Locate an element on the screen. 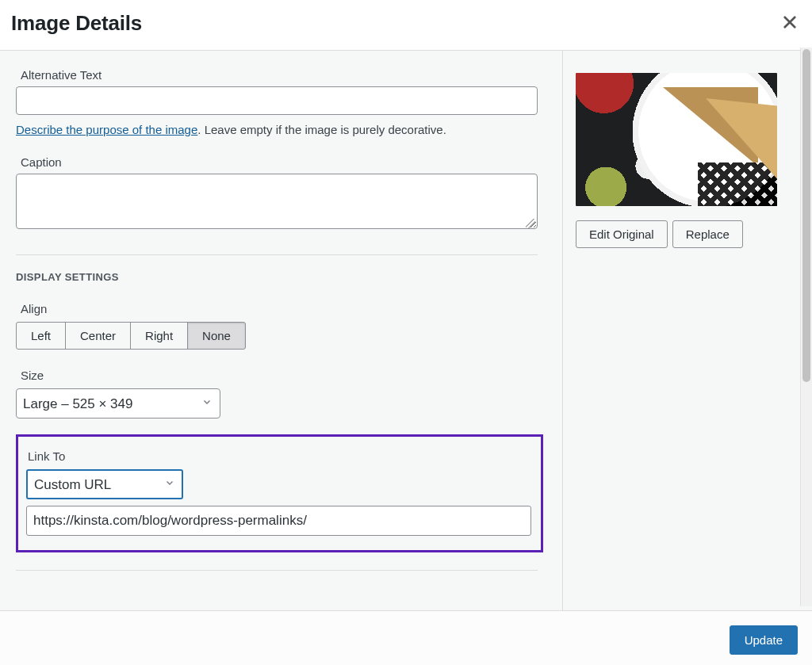  alt-helper-rest: . Leave empty if the image is purely dec… is located at coordinates (322, 130).